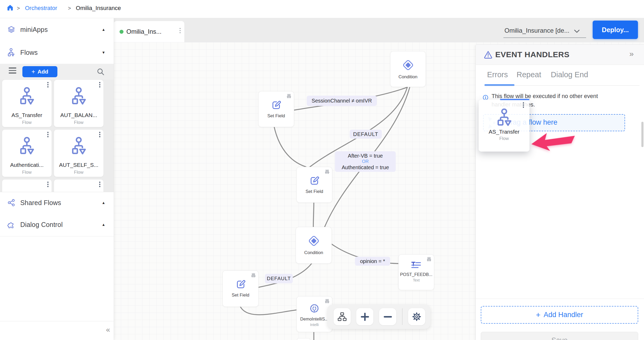 This screenshot has width=644, height=340. What do you see at coordinates (562, 85) in the screenshot?
I see `tabs-divider` at bounding box center [562, 85].